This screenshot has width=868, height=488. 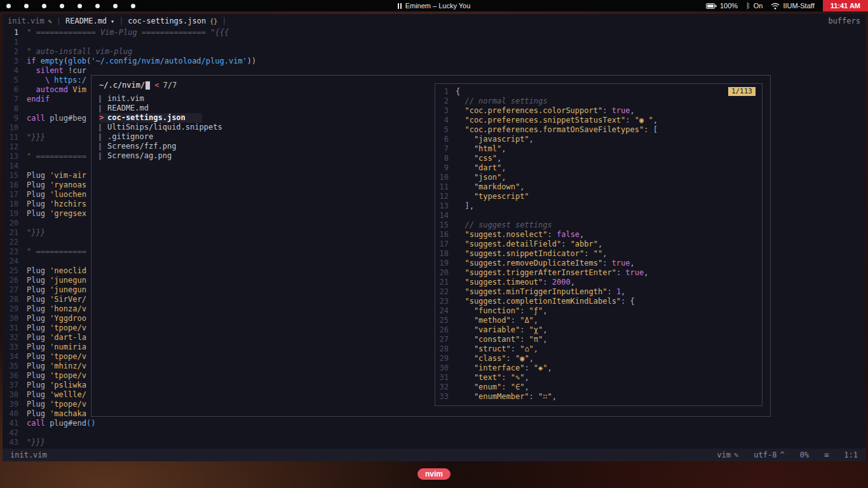 What do you see at coordinates (15, 442) in the screenshot?
I see `line-number: 43` at bounding box center [15, 442].